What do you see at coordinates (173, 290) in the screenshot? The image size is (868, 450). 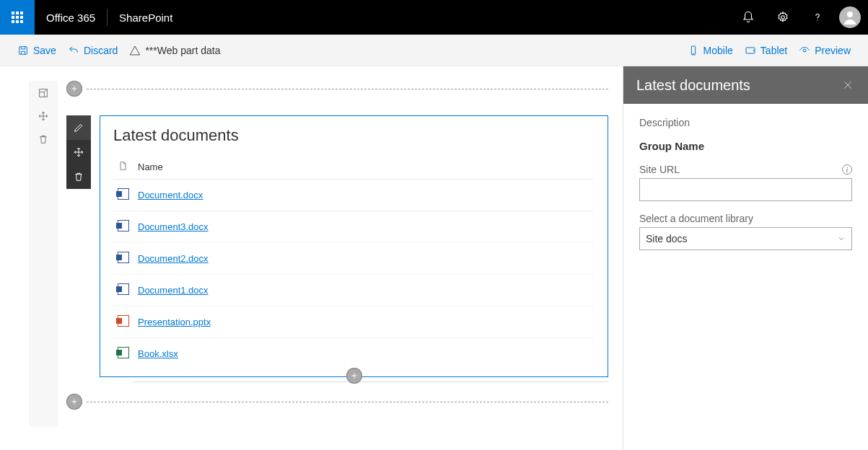 I see `document-link: Document1.docx` at bounding box center [173, 290].